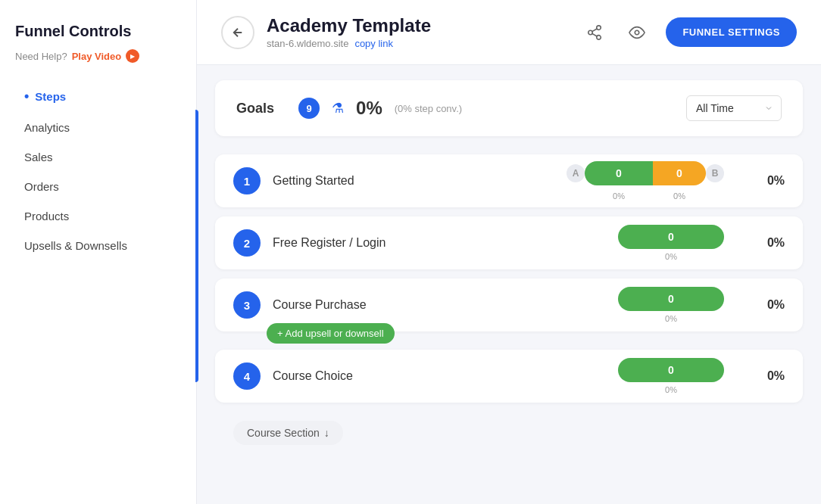  I want to click on step-name: Getting Started, so click(420, 181).